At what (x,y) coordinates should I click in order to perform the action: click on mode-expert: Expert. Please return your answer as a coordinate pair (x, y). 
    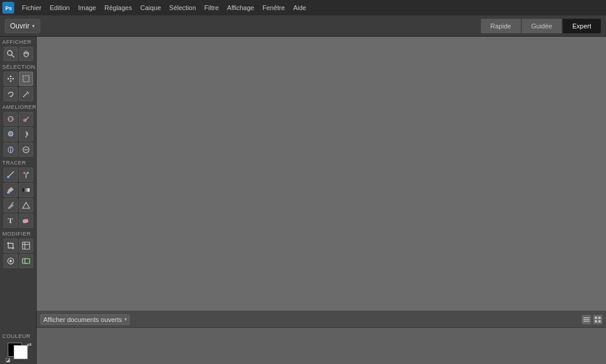
    Looking at the image, I should click on (582, 26).